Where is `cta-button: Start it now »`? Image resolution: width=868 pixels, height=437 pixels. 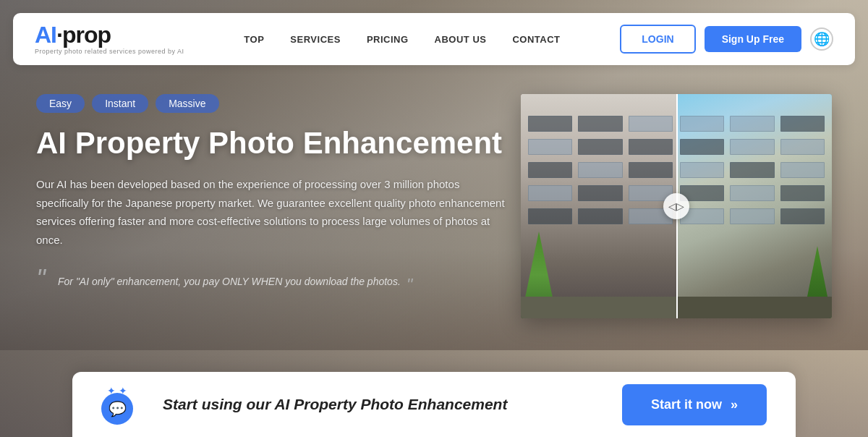
cta-button: Start it now » is located at coordinates (694, 405).